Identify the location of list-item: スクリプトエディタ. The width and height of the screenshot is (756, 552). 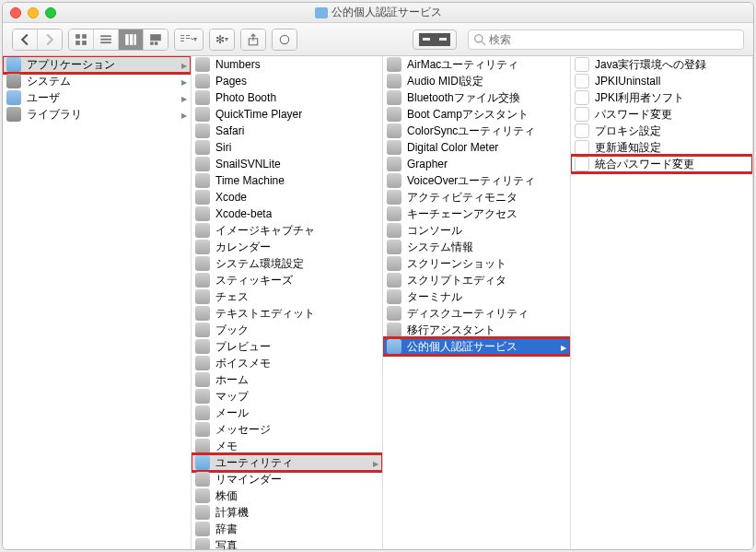
(477, 280).